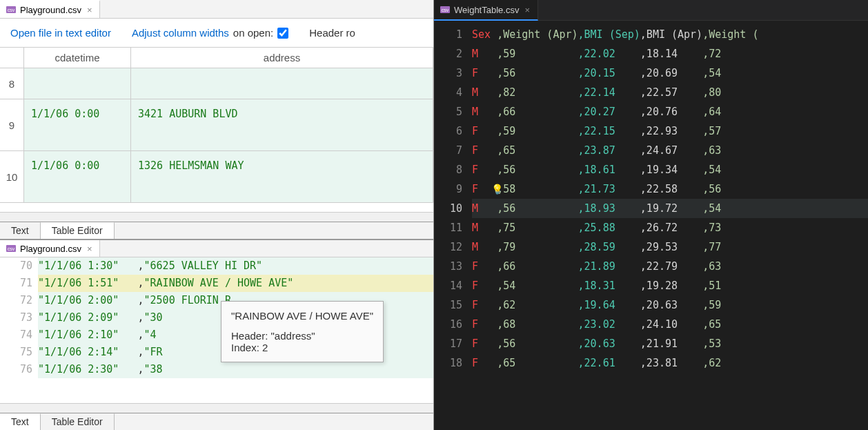  I want to click on tab-bar-right: csv WeightTable.csv ×, so click(651, 10).